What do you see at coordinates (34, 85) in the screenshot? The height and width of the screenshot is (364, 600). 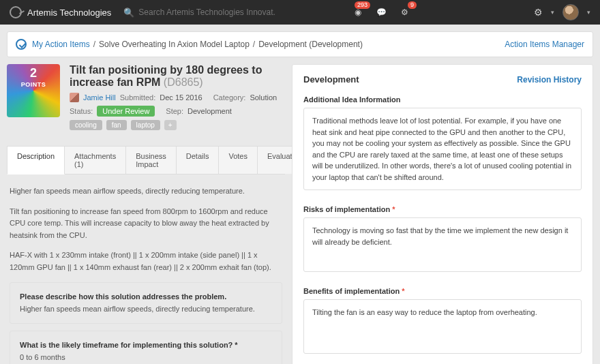 I see `points-label: POINTS` at bounding box center [34, 85].